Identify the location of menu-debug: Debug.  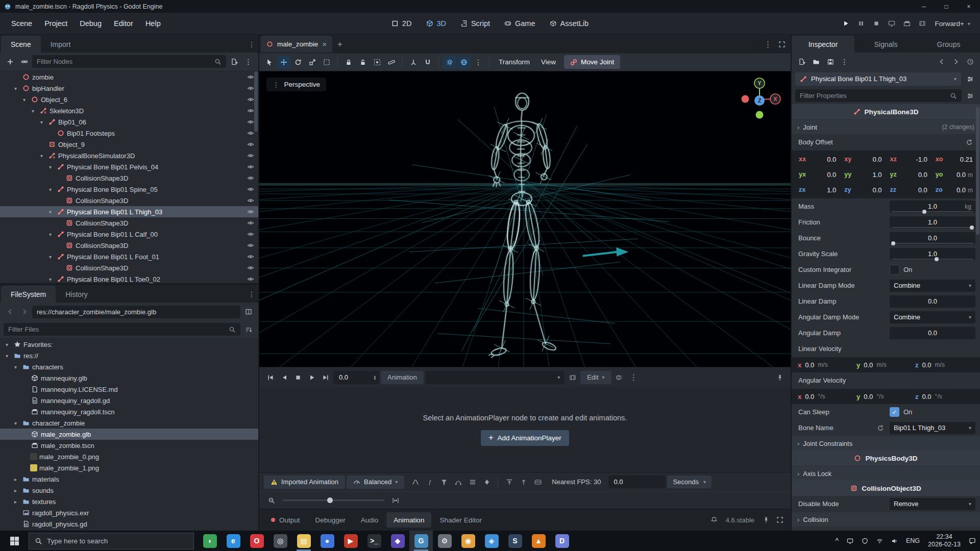
(91, 23).